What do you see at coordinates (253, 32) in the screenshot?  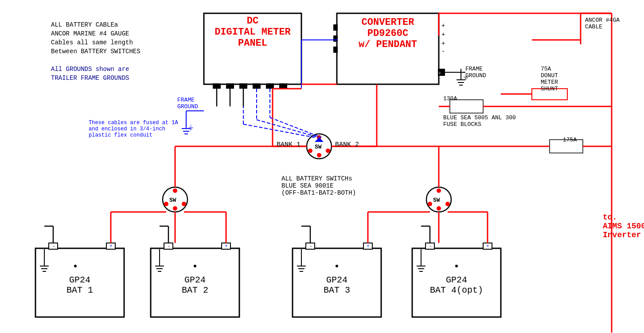 I see `dc-panel-label: DC DIGITAL METER PANEL` at bounding box center [253, 32].